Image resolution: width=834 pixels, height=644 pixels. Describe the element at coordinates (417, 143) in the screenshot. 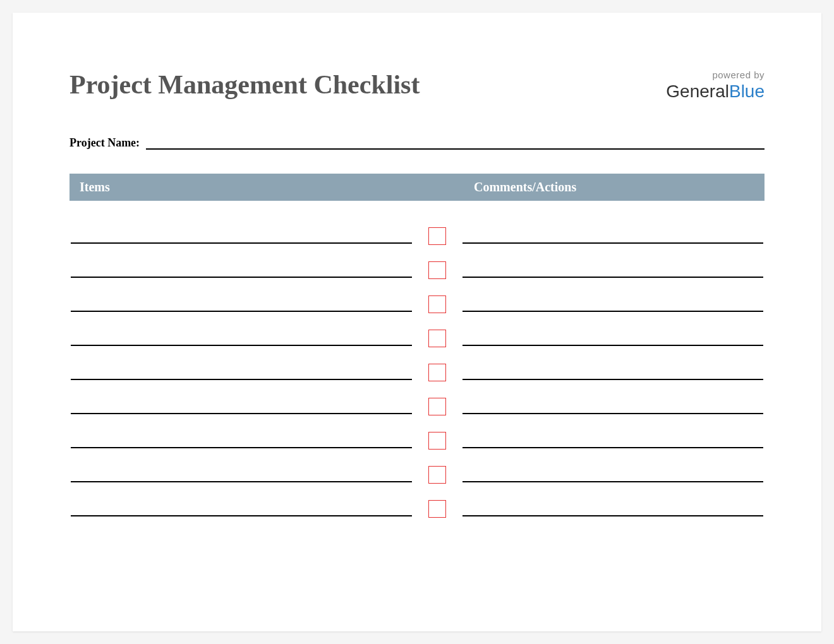

I see `project-name-field: Project Name:` at that location.